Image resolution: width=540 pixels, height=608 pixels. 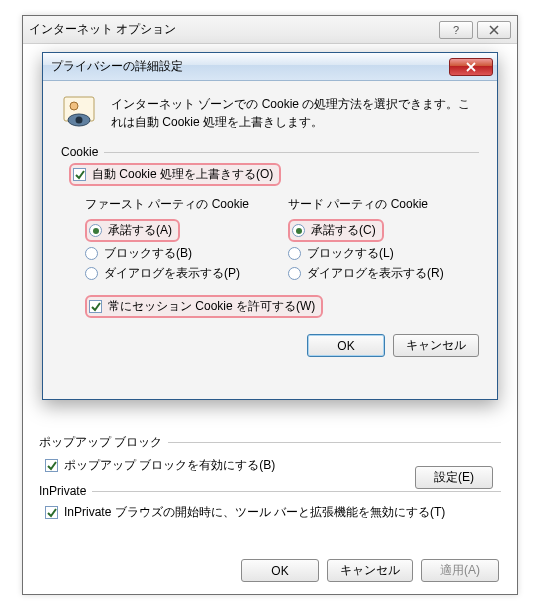 I want to click on popup-settings-button: 設定(E), so click(x=454, y=478).